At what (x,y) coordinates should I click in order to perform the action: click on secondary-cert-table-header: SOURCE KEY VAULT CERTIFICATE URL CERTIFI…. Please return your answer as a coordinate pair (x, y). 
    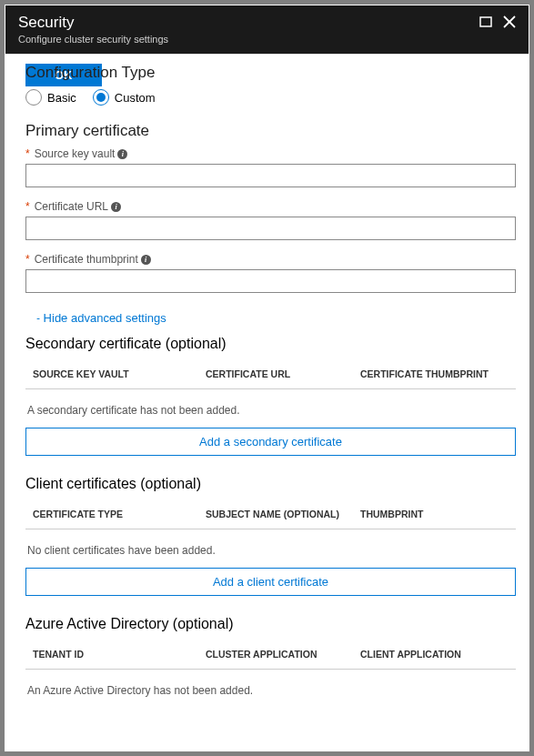
    Looking at the image, I should click on (271, 375).